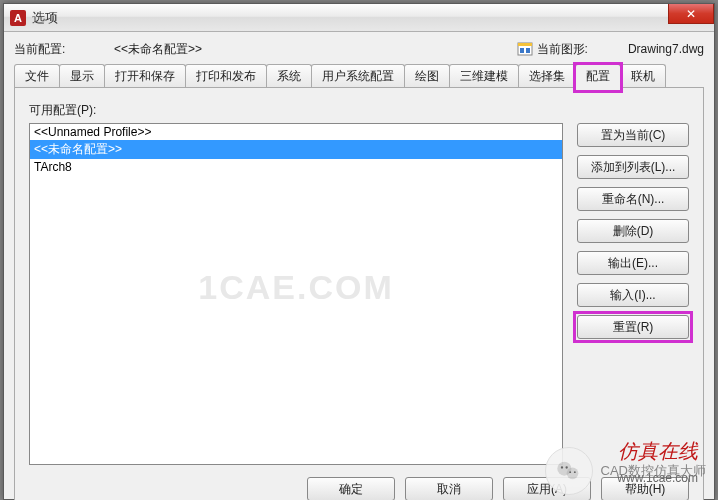  Describe the element at coordinates (145, 76) in the screenshot. I see `tab-open-save: 打开和保存` at that location.